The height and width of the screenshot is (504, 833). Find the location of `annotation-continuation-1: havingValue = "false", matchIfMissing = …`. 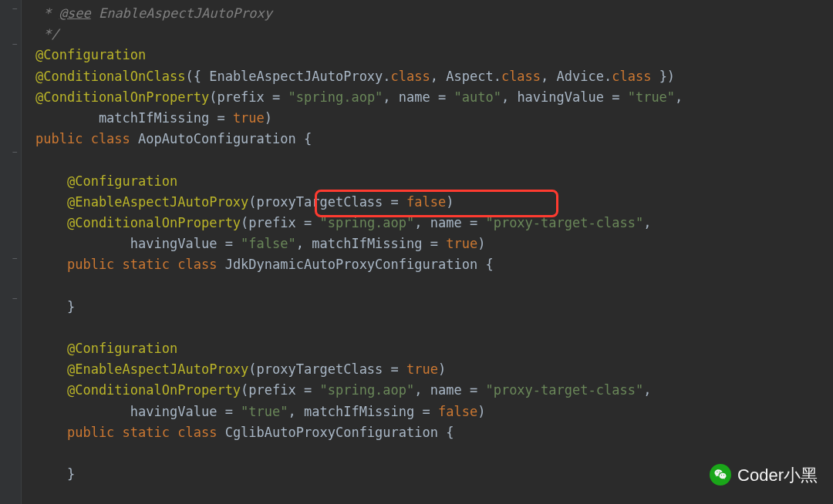

annotation-continuation-1: havingValue = "false", matchIfMissing = … is located at coordinates (261, 244).